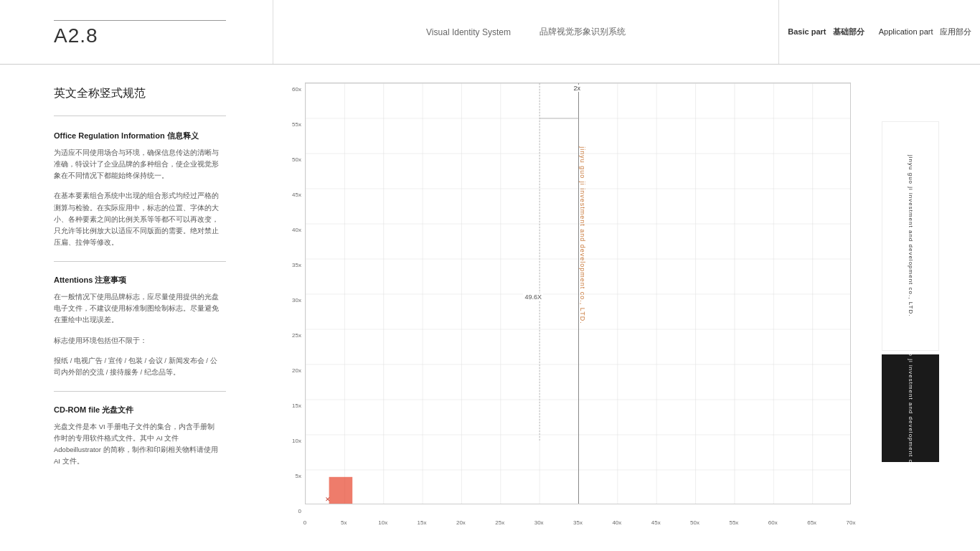 This screenshot has width=980, height=551. Describe the element at coordinates (694, 522) in the screenshot. I see `x-label: 50x` at that location.